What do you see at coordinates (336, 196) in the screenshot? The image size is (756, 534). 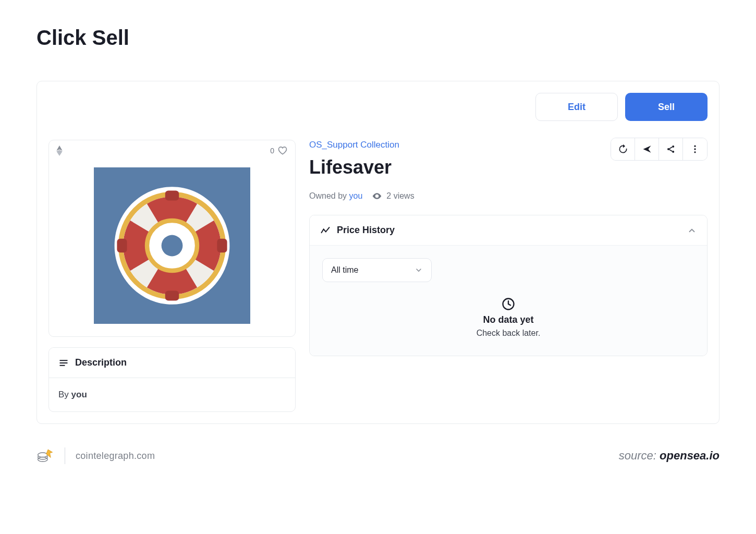 I see `owned-by: Owned by you` at bounding box center [336, 196].